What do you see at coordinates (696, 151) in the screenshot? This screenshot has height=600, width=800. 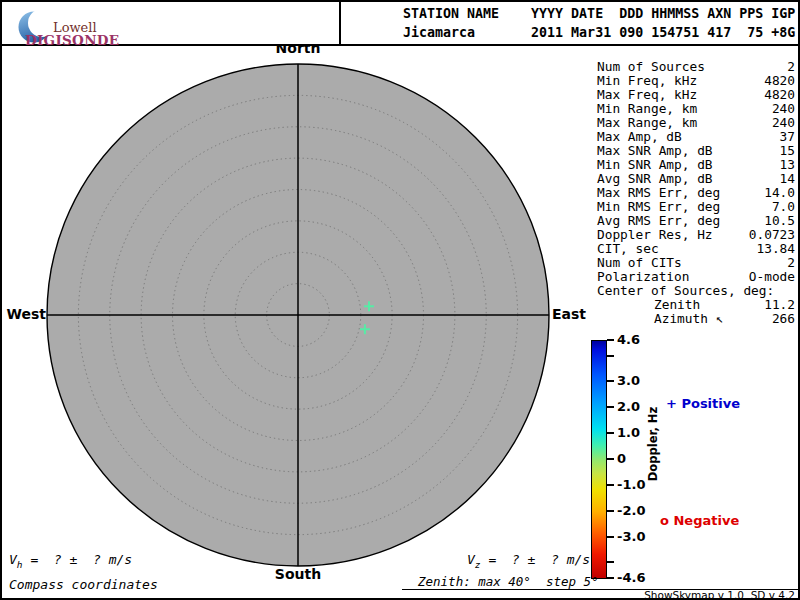 I see `stat-row: Max SNR Amp, dB15` at bounding box center [696, 151].